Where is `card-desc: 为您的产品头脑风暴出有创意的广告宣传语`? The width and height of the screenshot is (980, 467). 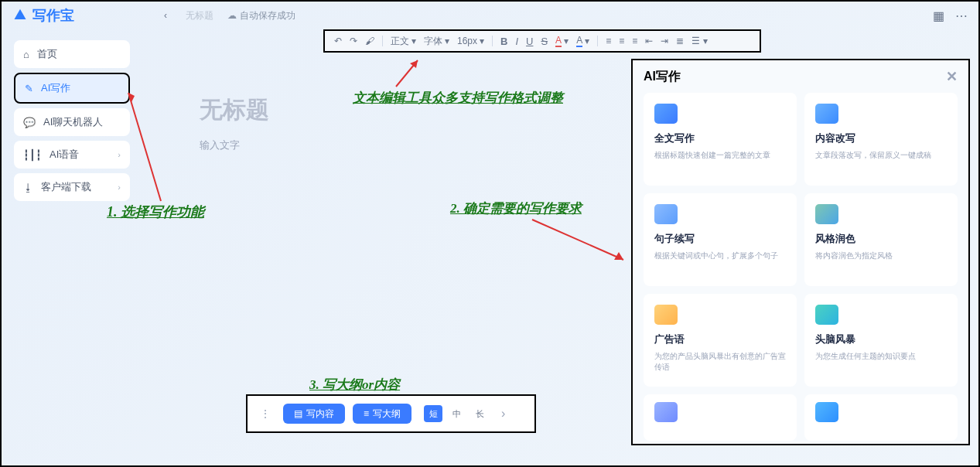 card-desc: 为您的产品头脑风暴出有创意的广告宣传语 is located at coordinates (720, 362).